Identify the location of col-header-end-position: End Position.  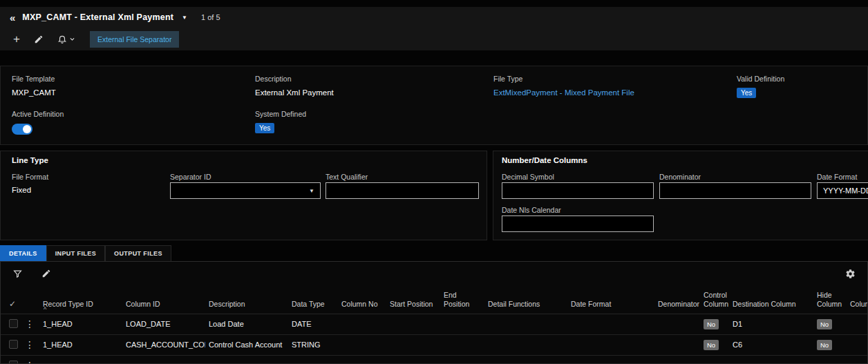
(462, 300).